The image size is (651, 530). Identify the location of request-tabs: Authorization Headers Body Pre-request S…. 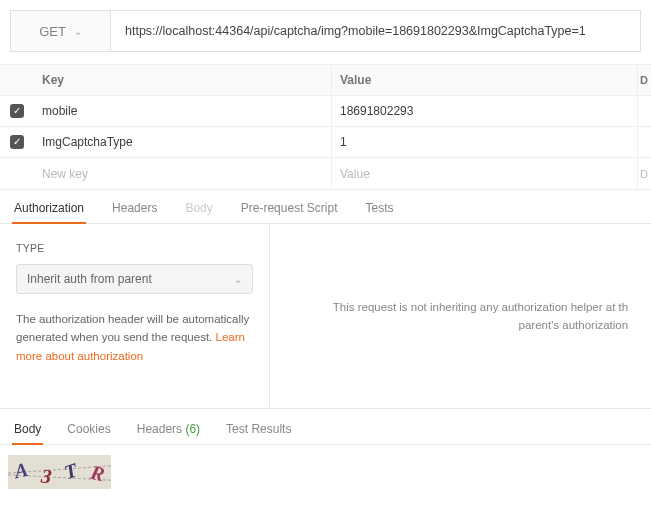
(326, 207).